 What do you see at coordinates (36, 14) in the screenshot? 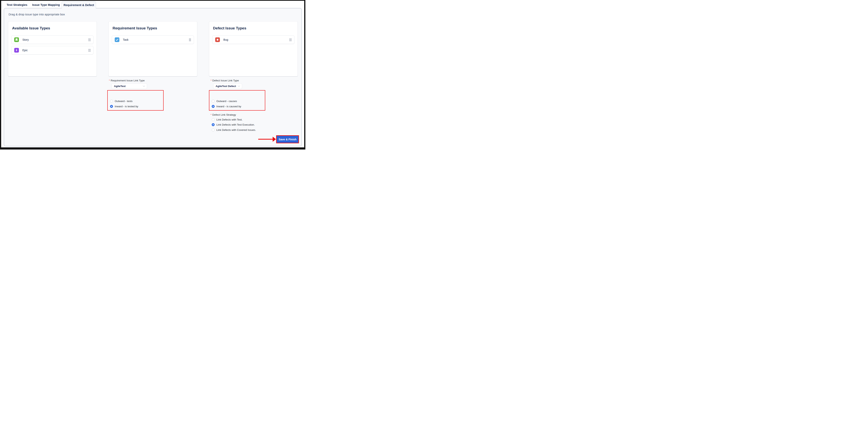
I see `instruction-text: Drag & drop issue type into appropriate …` at bounding box center [36, 14].